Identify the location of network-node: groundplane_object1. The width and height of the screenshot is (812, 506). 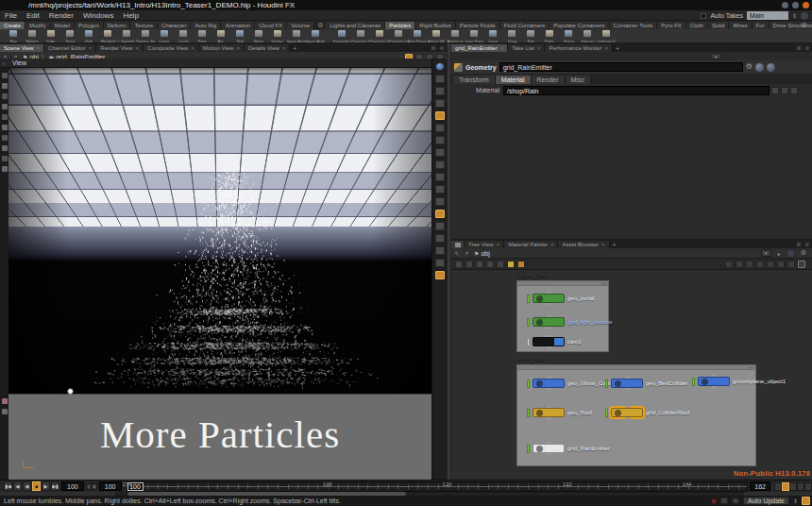
(738, 381).